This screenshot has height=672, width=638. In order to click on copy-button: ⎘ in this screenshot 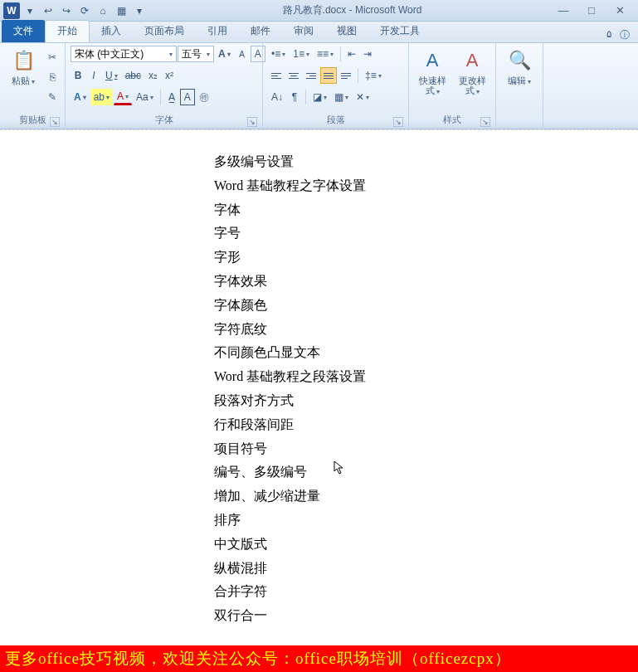, I will do `click(52, 77)`.